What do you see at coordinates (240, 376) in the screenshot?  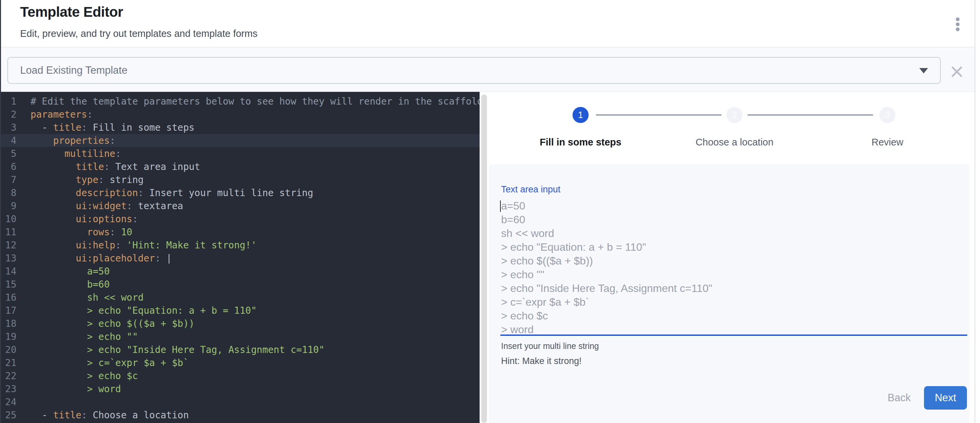 I see `editor-line: 22 > echo $c` at bounding box center [240, 376].